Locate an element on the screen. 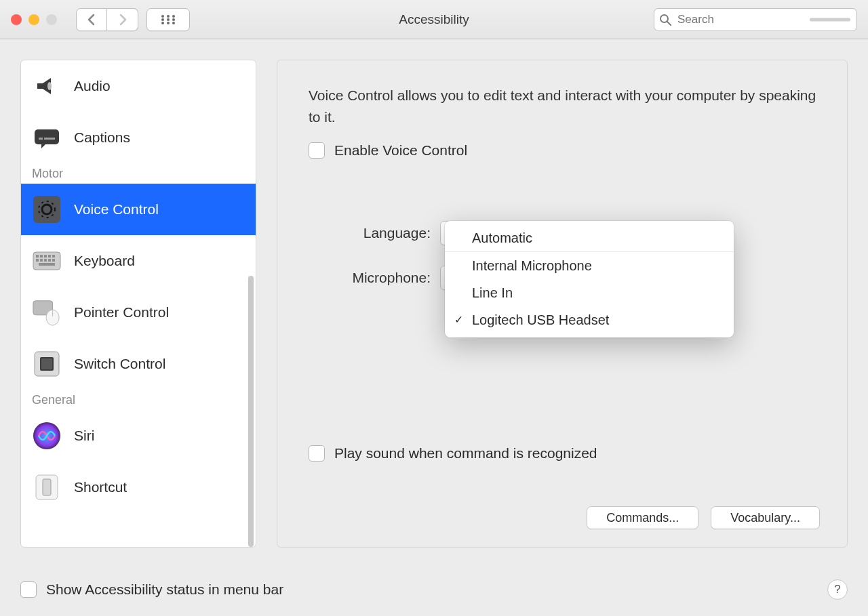  sidebar-item-label: Keyboard is located at coordinates (104, 261).